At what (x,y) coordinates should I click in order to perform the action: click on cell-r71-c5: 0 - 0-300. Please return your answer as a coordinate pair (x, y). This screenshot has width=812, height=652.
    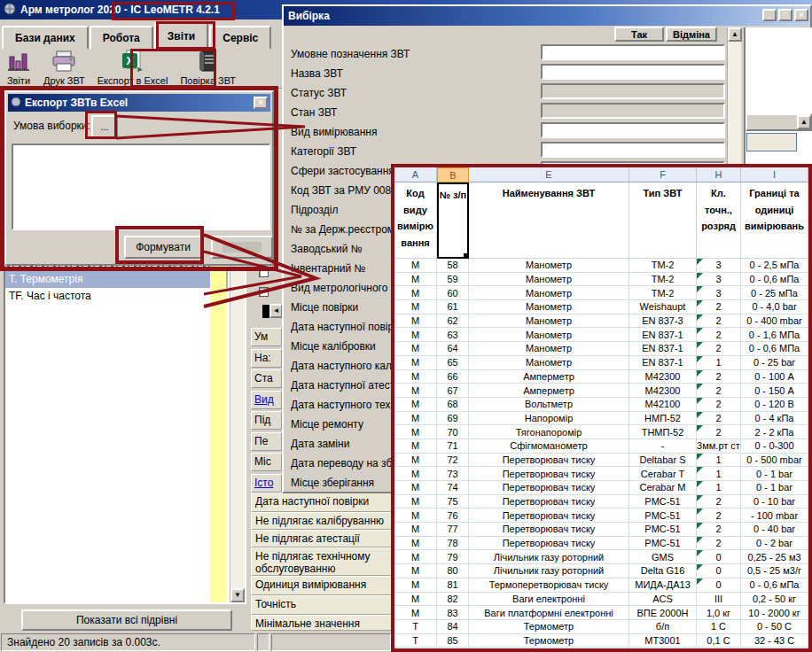
    Looking at the image, I should click on (775, 446).